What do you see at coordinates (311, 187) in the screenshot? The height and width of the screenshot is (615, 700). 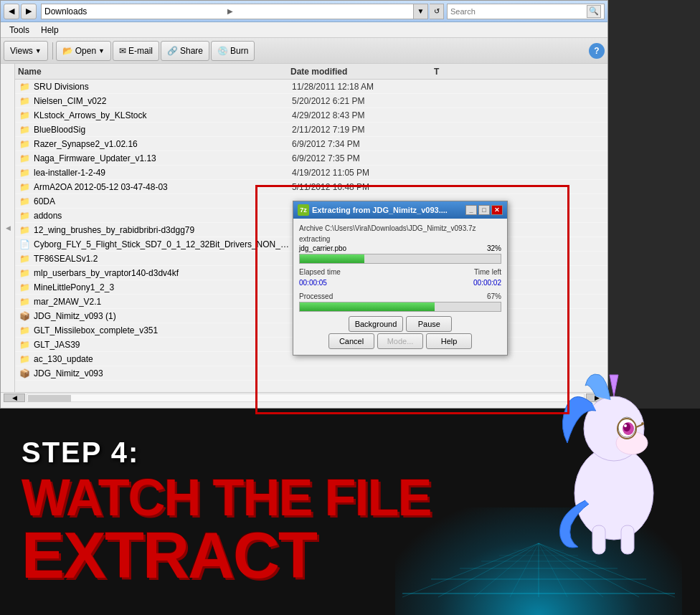 I see `table-row: 📁 ArmA2OA 2012-05-12 03-47-48-03 5/11/20…` at bounding box center [311, 187].